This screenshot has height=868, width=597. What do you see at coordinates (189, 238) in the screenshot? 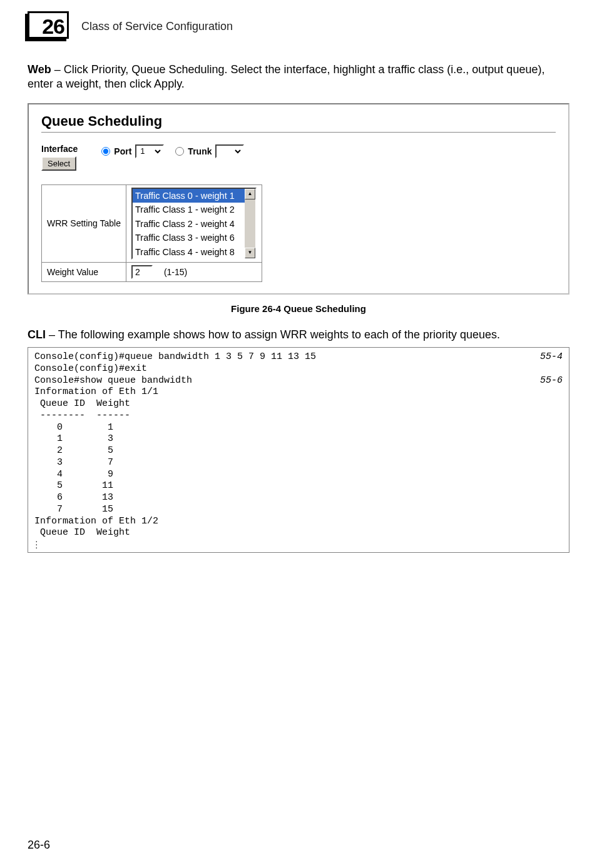
I see `wrr-list-item: Traffic Class 3 - weight 6` at bounding box center [189, 238].